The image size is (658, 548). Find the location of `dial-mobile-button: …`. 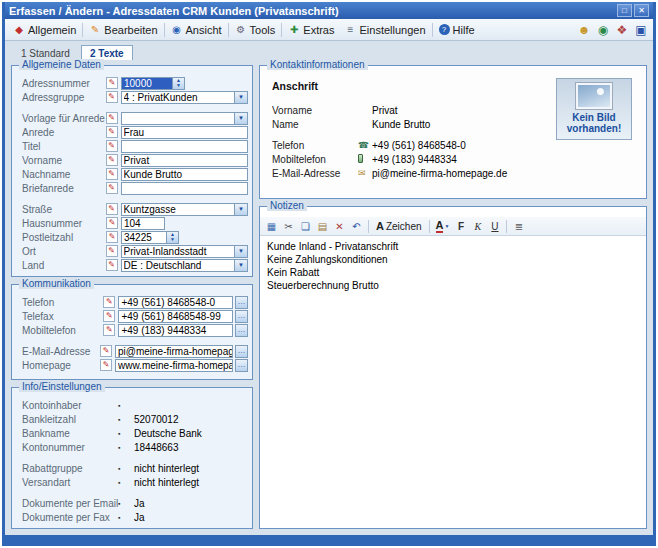

dial-mobile-button: … is located at coordinates (242, 330).